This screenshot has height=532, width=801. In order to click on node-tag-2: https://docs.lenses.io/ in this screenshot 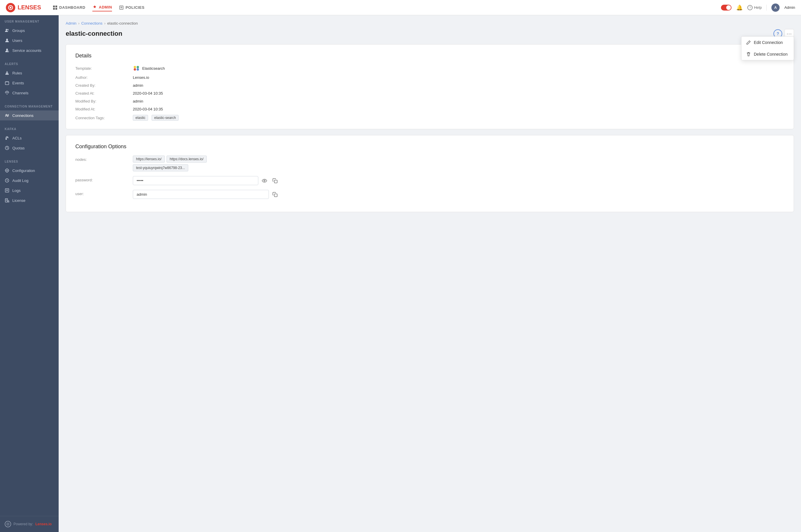, I will do `click(187, 159)`.